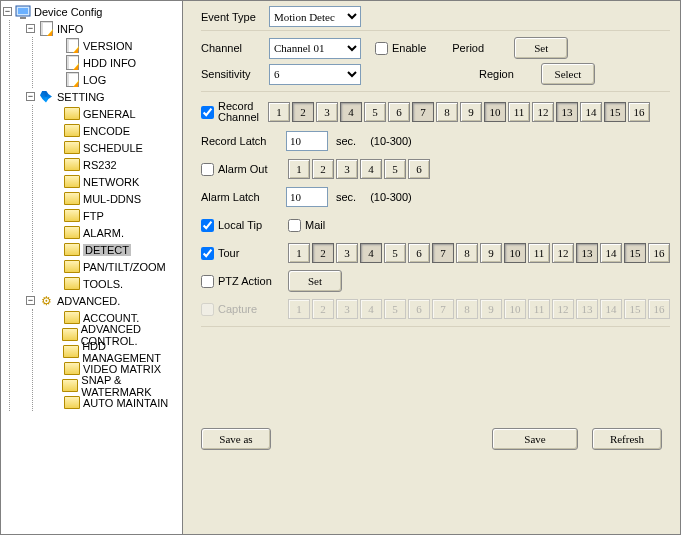  I want to click on tree-item: HDD INFO, so click(116, 62).